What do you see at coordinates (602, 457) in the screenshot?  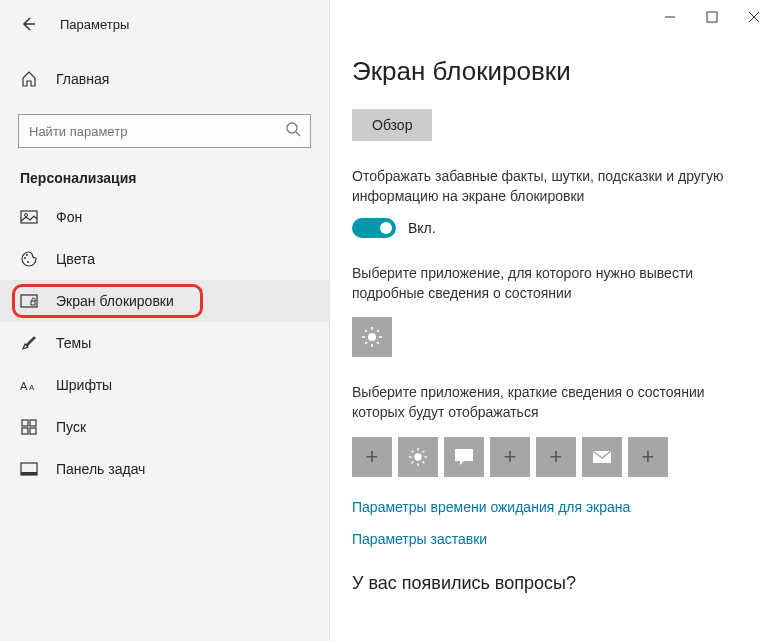 I see `mail-icon` at bounding box center [602, 457].